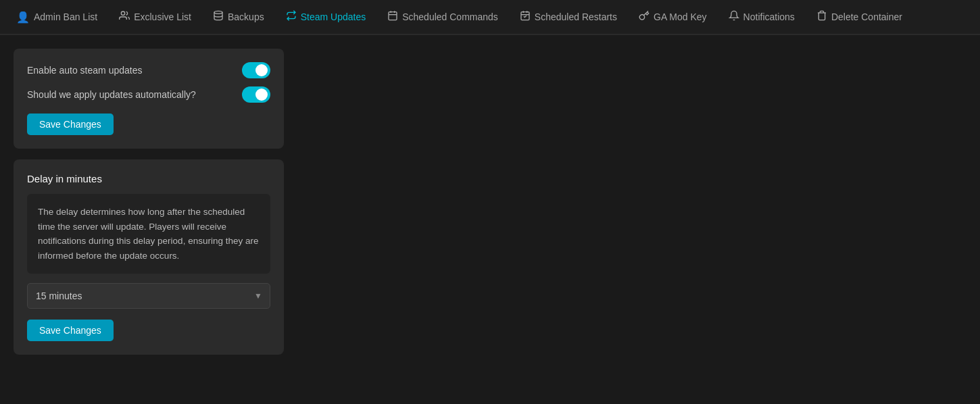 The image size is (980, 404). What do you see at coordinates (866, 17) in the screenshot?
I see `nav-label-delete-container: Delete Container` at bounding box center [866, 17].